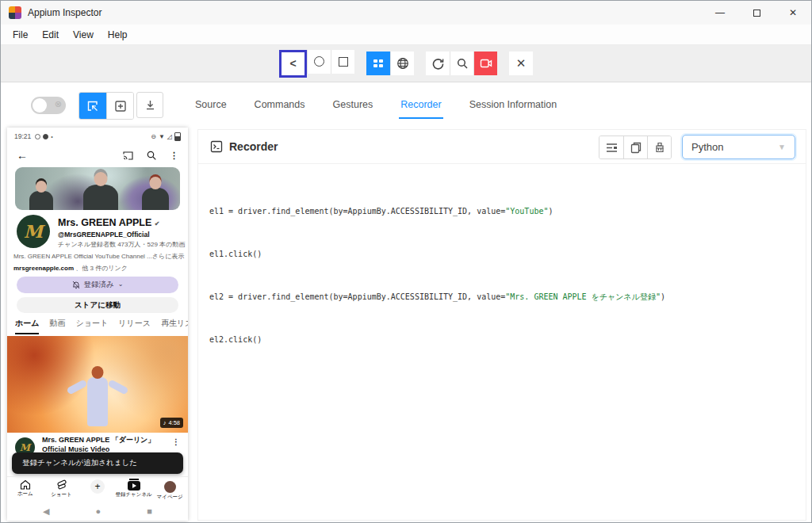  What do you see at coordinates (521, 63) in the screenshot?
I see `quit-session-button: ✕` at bounding box center [521, 63].